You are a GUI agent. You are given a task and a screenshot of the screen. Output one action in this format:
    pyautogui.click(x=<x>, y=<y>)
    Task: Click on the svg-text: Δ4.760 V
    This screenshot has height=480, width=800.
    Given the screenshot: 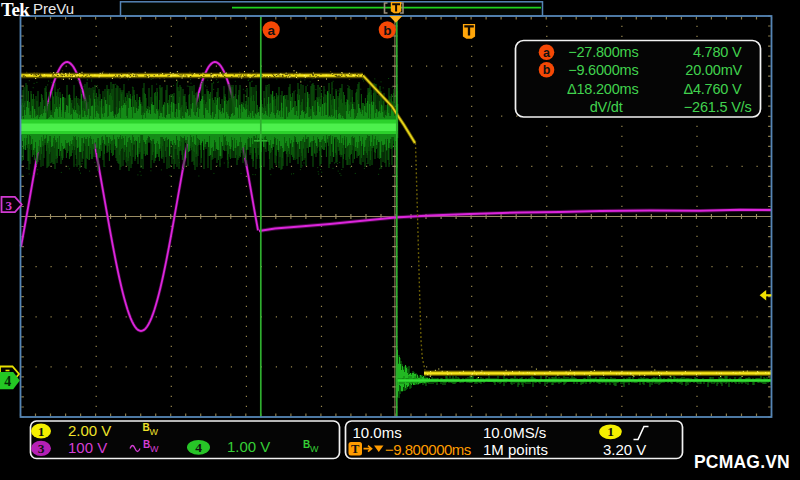 What is the action you would take?
    pyautogui.click(x=712, y=89)
    